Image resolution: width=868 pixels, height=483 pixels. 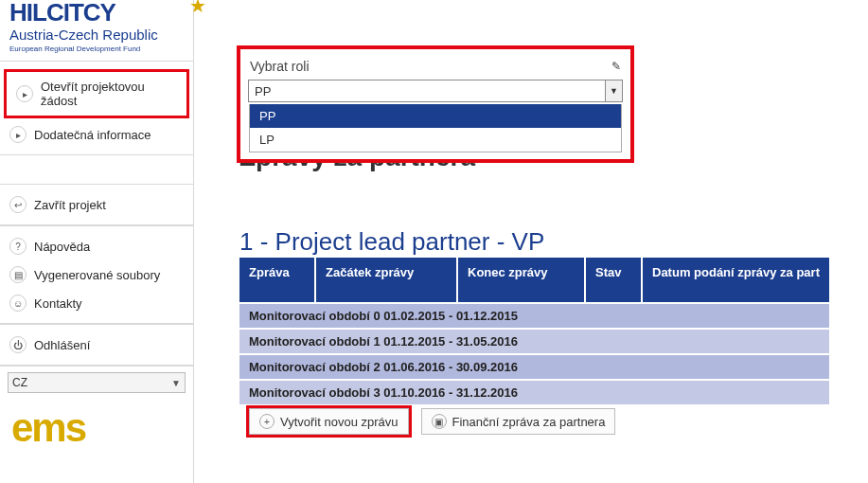 I want to click on help-icon: ?, so click(x=18, y=246).